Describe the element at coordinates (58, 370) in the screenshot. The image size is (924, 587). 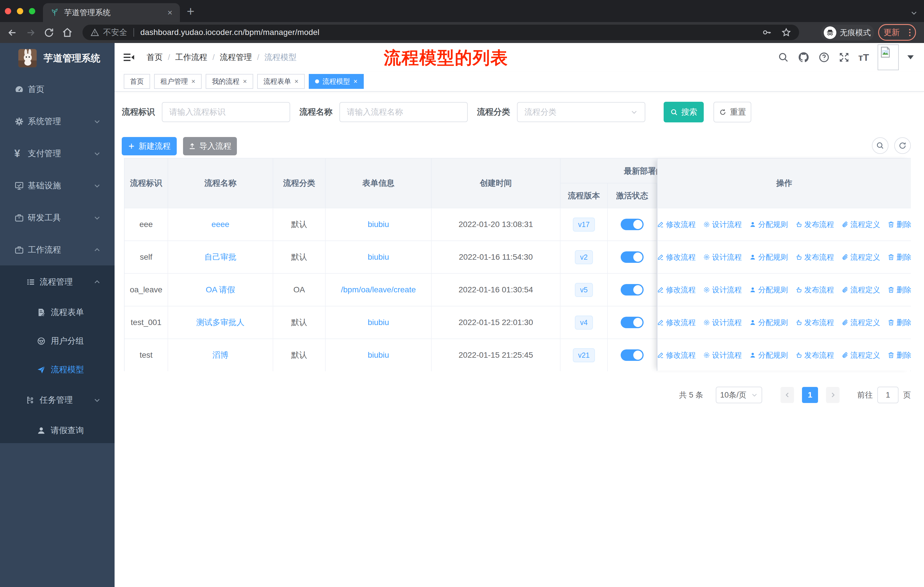
I see `sidebar-item-process-model: 流程模型` at that location.